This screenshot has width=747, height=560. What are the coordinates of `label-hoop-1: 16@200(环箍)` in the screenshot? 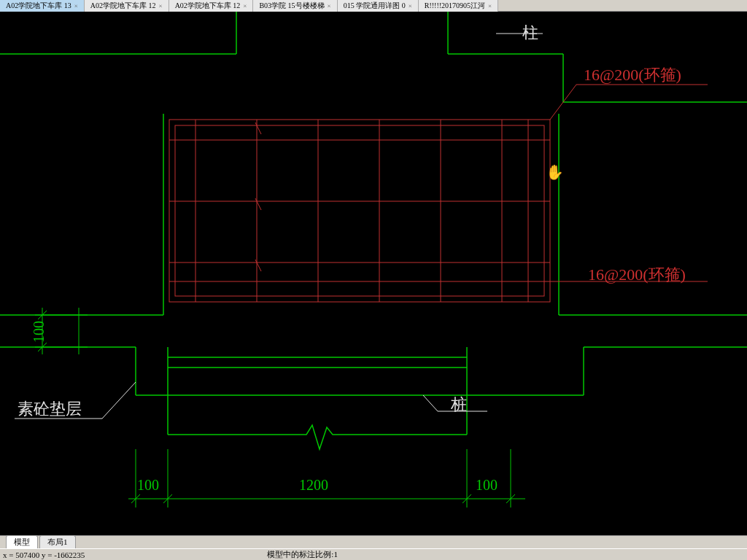 It's located at (632, 75).